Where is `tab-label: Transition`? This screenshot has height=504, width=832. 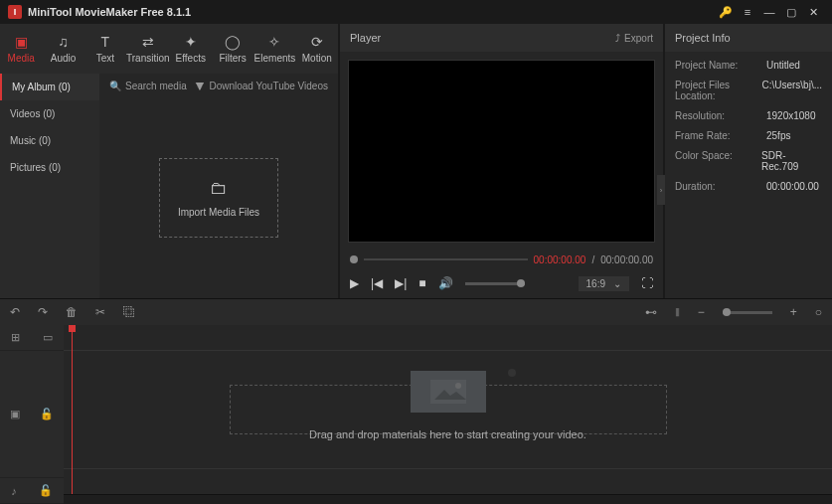
tab-label: Transition is located at coordinates (148, 58).